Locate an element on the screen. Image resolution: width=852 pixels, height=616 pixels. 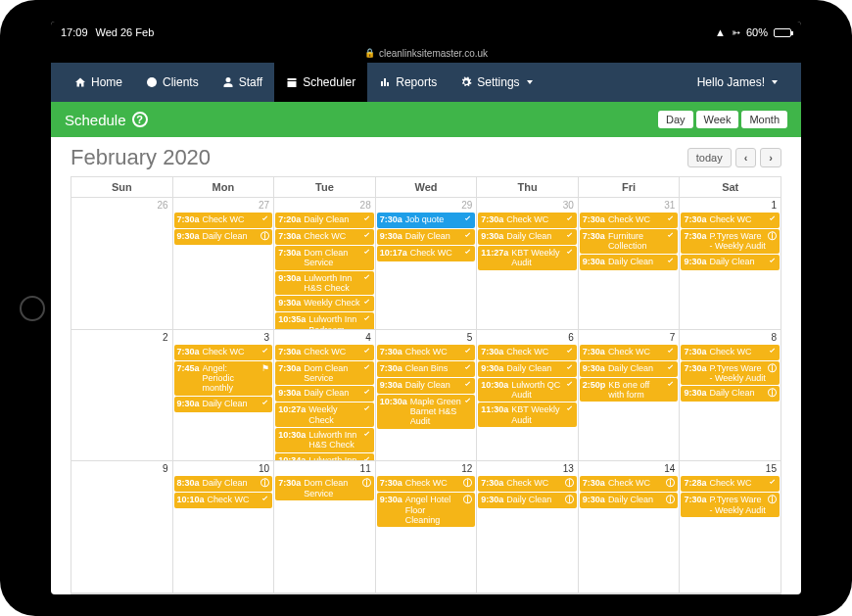
event: 7:45aAngel: Periodic monthly⚑ is located at coordinates (223, 378).